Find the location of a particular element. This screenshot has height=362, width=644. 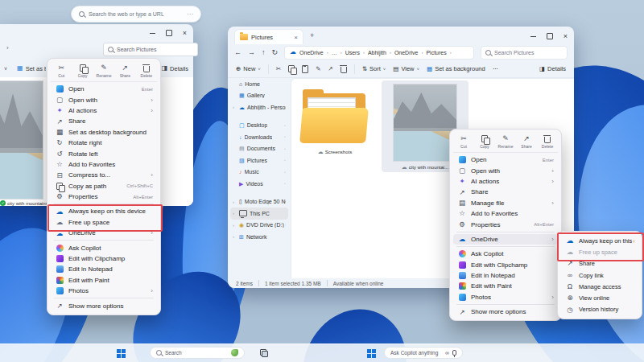

task-view-button is located at coordinates (264, 353).